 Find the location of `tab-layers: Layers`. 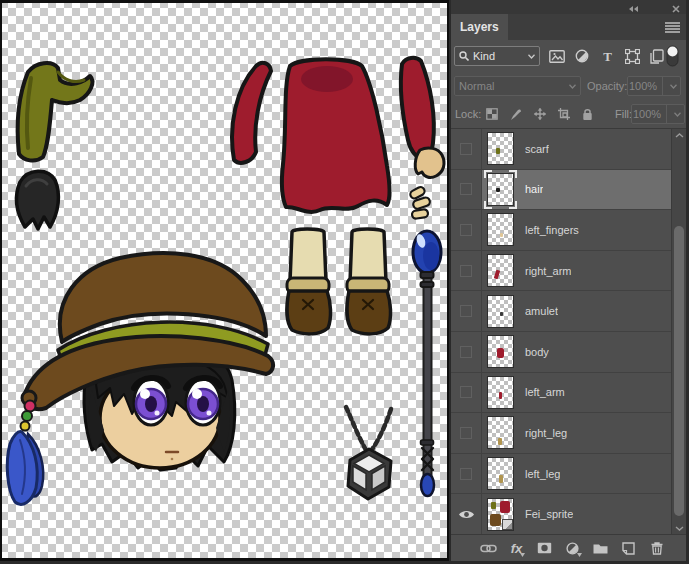

tab-layers: Layers is located at coordinates (480, 27).